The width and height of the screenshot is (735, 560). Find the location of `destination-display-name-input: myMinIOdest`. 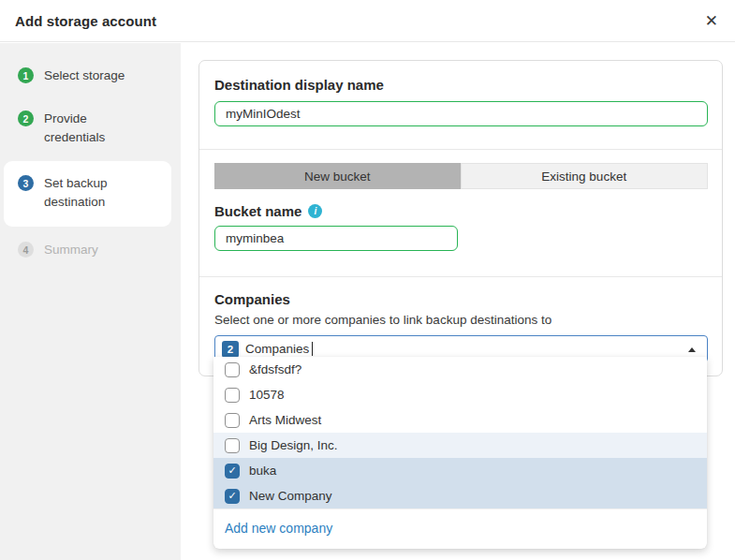

destination-display-name-input: myMinIOdest is located at coordinates (461, 114).